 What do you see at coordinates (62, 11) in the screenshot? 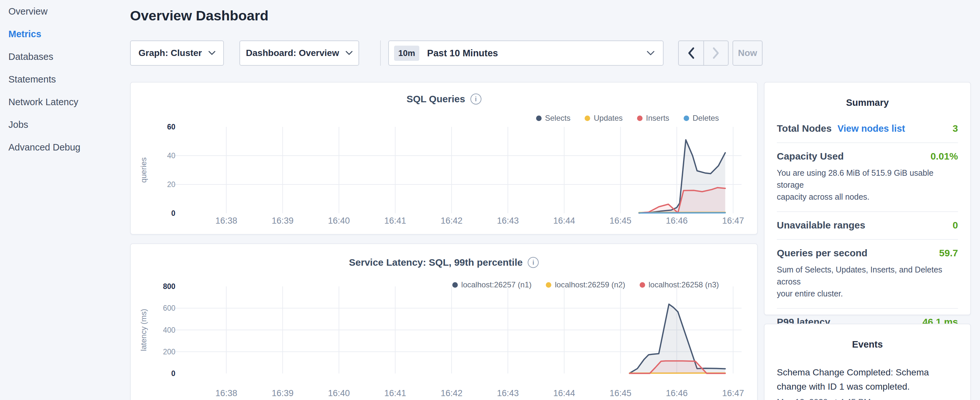
I see `sidebar-item-overview: Overview` at bounding box center [62, 11].